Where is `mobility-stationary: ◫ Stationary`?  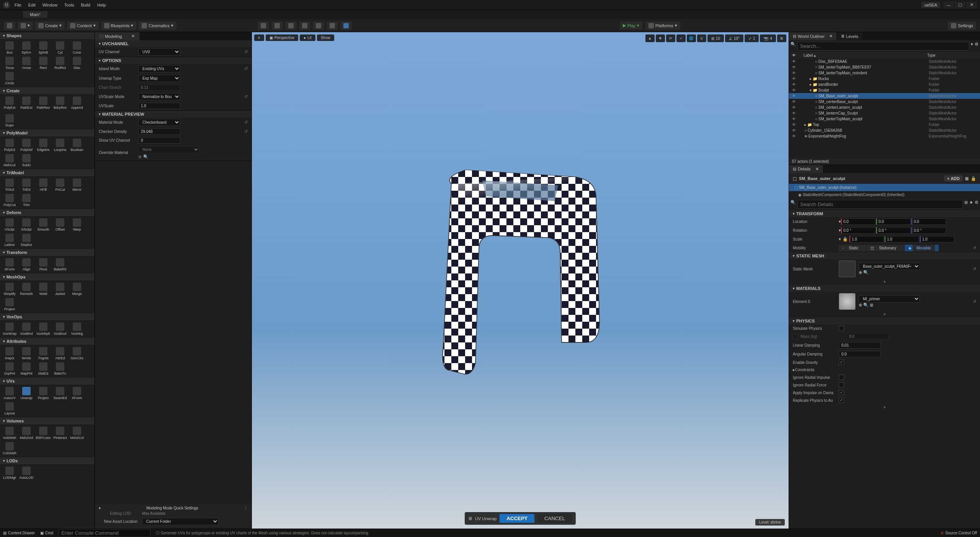
mobility-stationary: ◫ Stationary is located at coordinates (885, 248).